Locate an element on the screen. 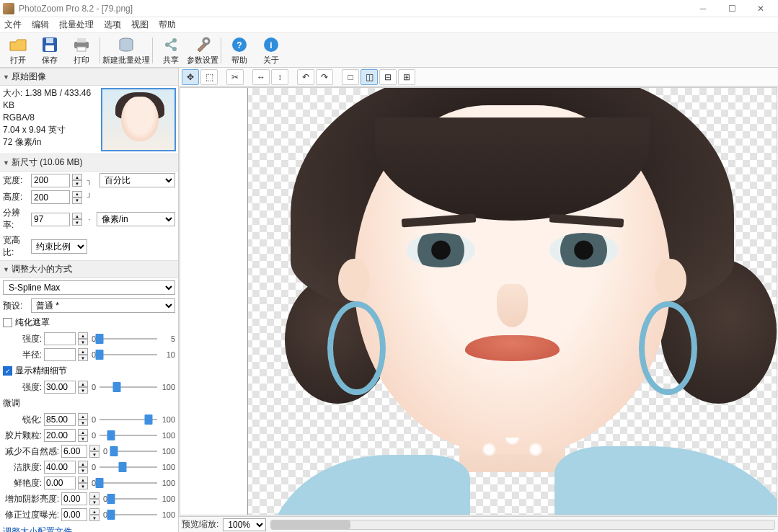 The width and height of the screenshot is (778, 532). menu-help: 帮助 is located at coordinates (167, 25).